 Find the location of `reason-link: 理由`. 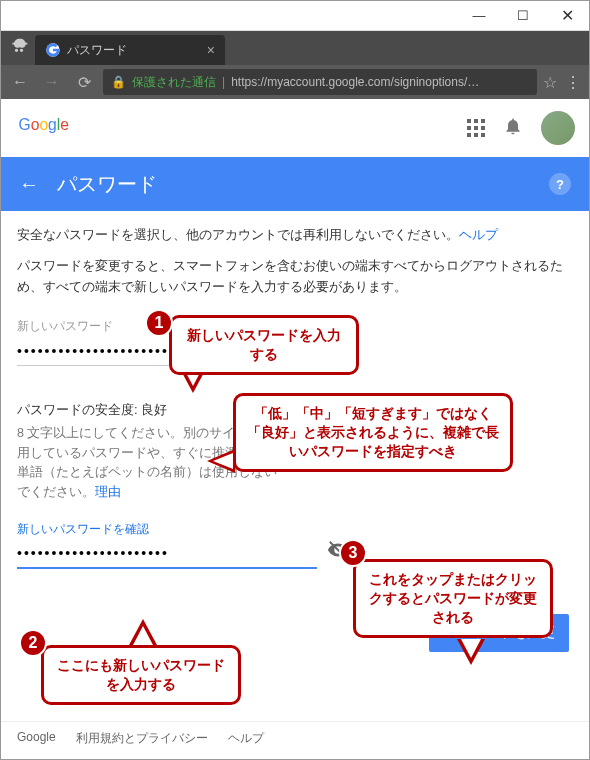

reason-link: 理由 is located at coordinates (108, 492).